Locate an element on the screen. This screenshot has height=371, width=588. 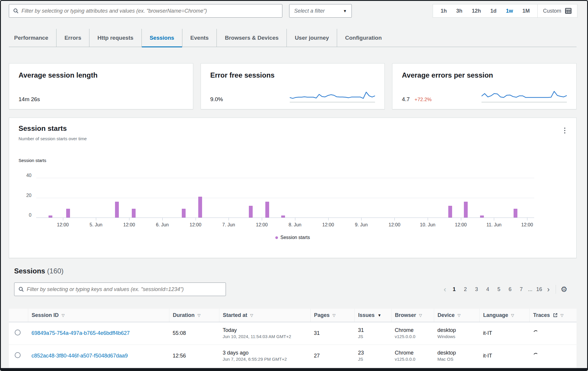
column-header-started-at: Started at▽ is located at coordinates (265, 315).